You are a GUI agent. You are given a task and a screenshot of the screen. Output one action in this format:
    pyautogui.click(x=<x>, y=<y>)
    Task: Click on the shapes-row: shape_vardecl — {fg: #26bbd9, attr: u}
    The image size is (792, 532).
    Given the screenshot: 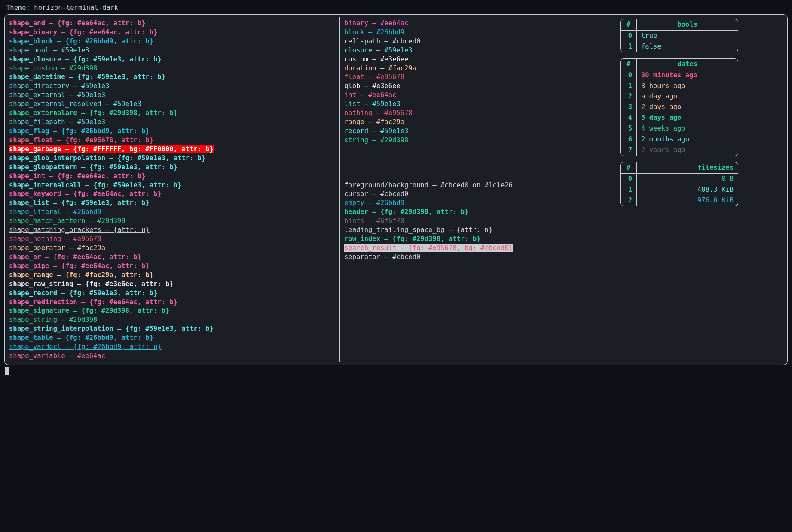 What is the action you would take?
    pyautogui.click(x=172, y=347)
    